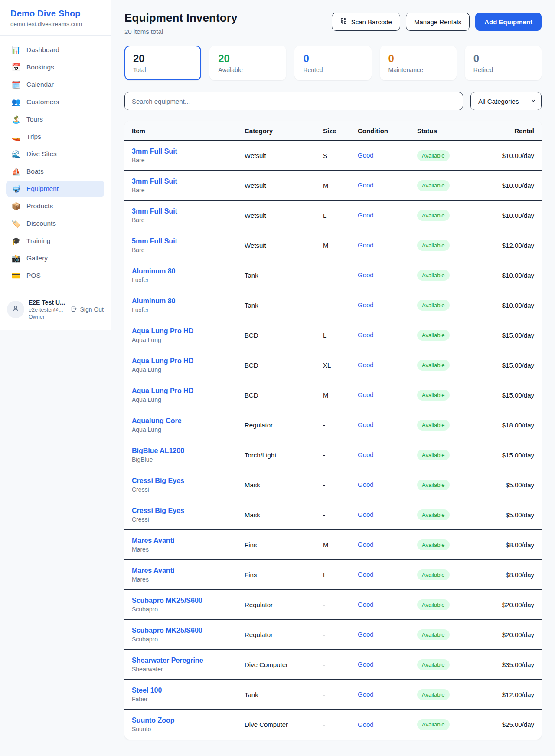 Image resolution: width=555 pixels, height=756 pixels. What do you see at coordinates (16, 241) in the screenshot?
I see `graduation-cap-icon: 🎓` at bounding box center [16, 241].